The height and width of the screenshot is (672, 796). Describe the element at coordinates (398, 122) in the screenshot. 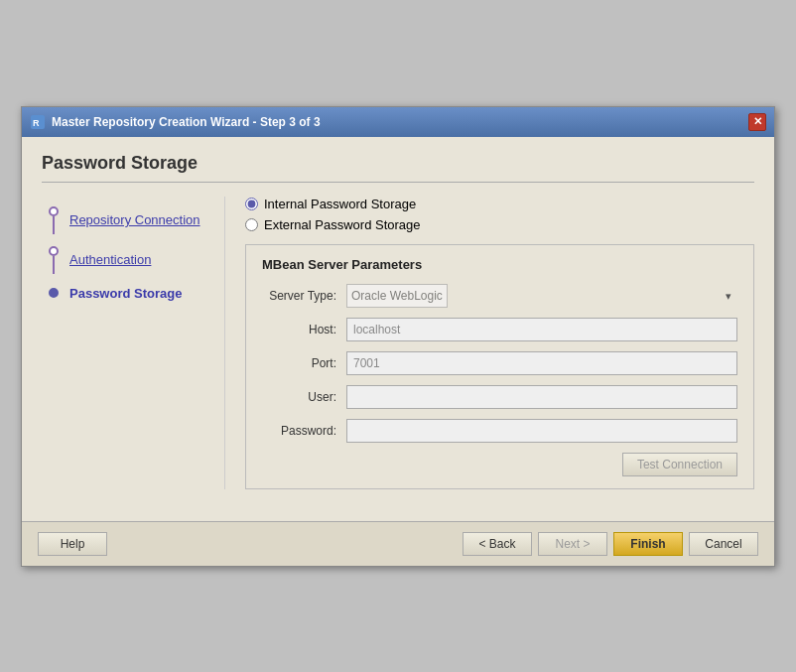

I see `title-bar: R Master Repository Creation Wizard - St…` at that location.